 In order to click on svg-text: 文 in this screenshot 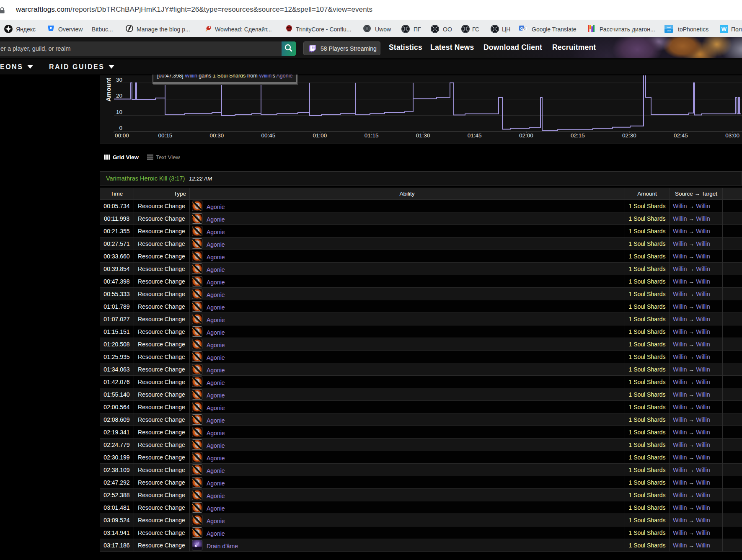, I will do `click(525, 28)`.